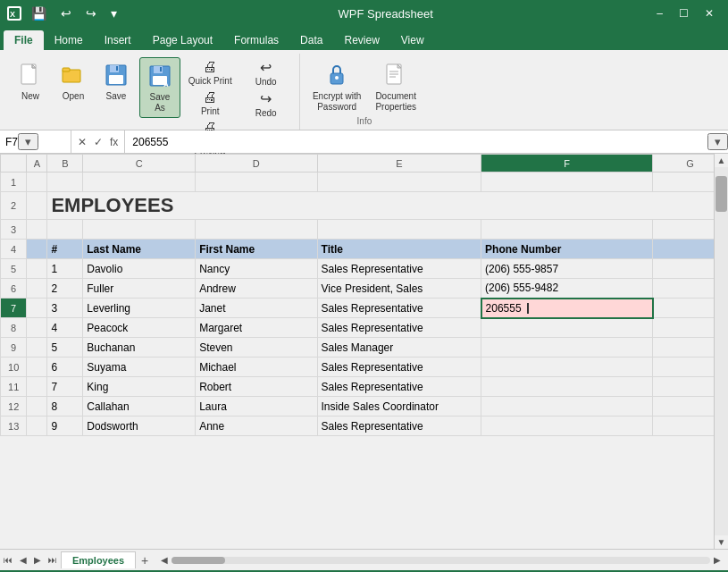 The image size is (728, 572). Describe the element at coordinates (441, 560) in the screenshot. I see `scroll-track-horizontal` at that location.